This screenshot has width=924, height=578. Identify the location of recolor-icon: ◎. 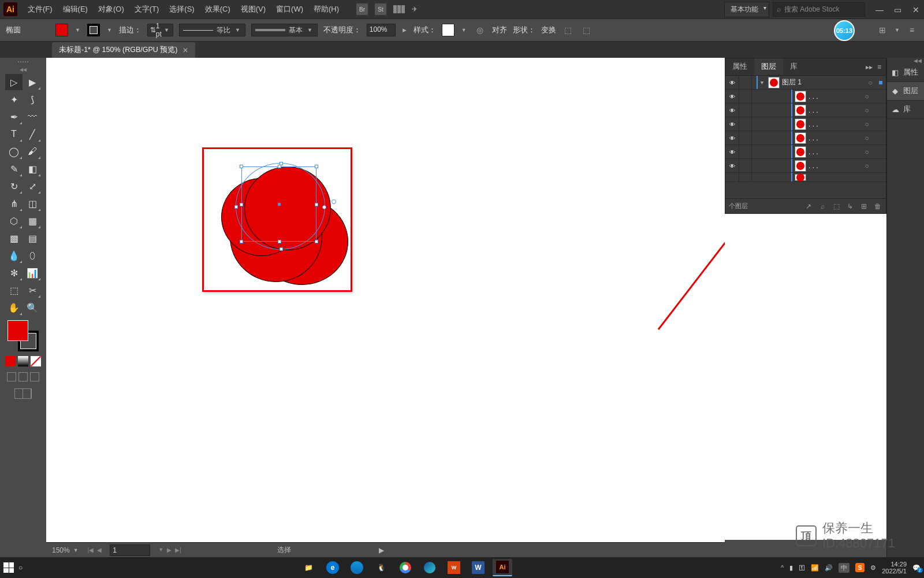
(480, 30).